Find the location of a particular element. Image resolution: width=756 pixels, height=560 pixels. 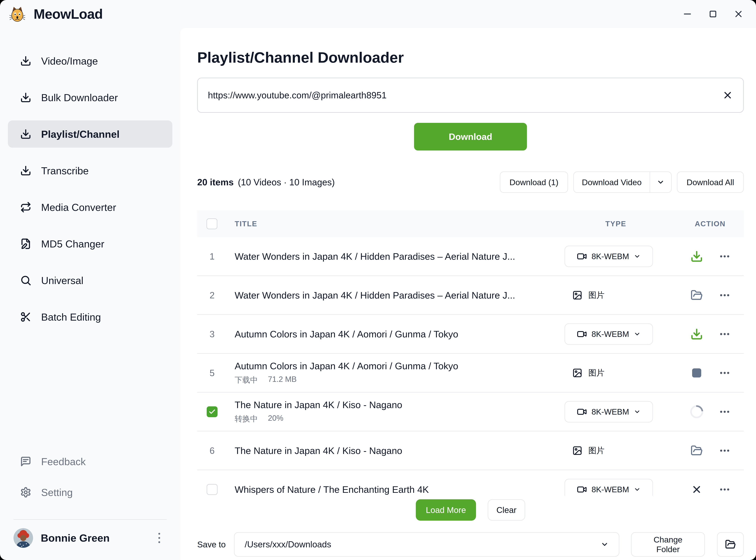

cancel-action-icon is located at coordinates (697, 489).